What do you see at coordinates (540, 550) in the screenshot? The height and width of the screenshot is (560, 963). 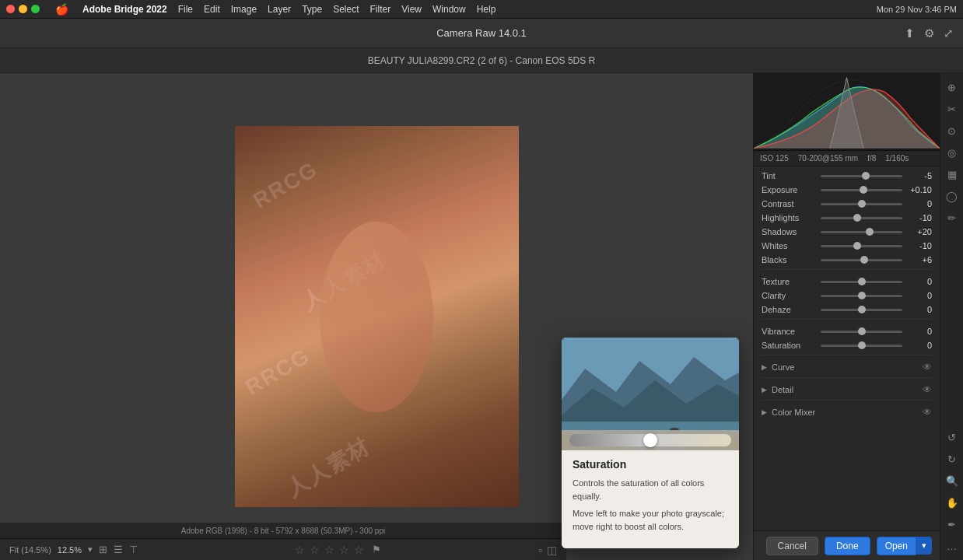 I see `compare-single-icon: ▫` at bounding box center [540, 550].